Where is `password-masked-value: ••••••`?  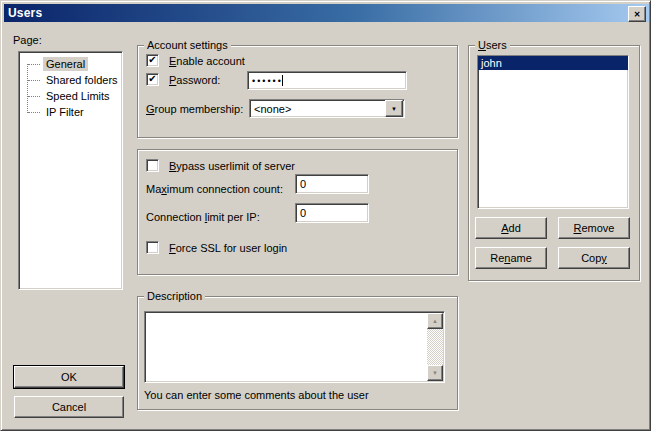
password-masked-value: •••••• is located at coordinates (268, 81).